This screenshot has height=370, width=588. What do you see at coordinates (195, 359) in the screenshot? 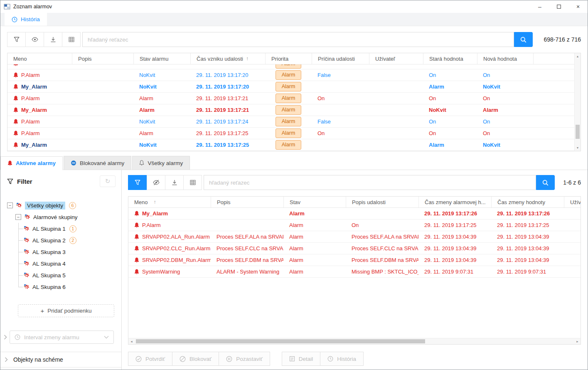
I see `block-button: Blokovať` at bounding box center [195, 359].